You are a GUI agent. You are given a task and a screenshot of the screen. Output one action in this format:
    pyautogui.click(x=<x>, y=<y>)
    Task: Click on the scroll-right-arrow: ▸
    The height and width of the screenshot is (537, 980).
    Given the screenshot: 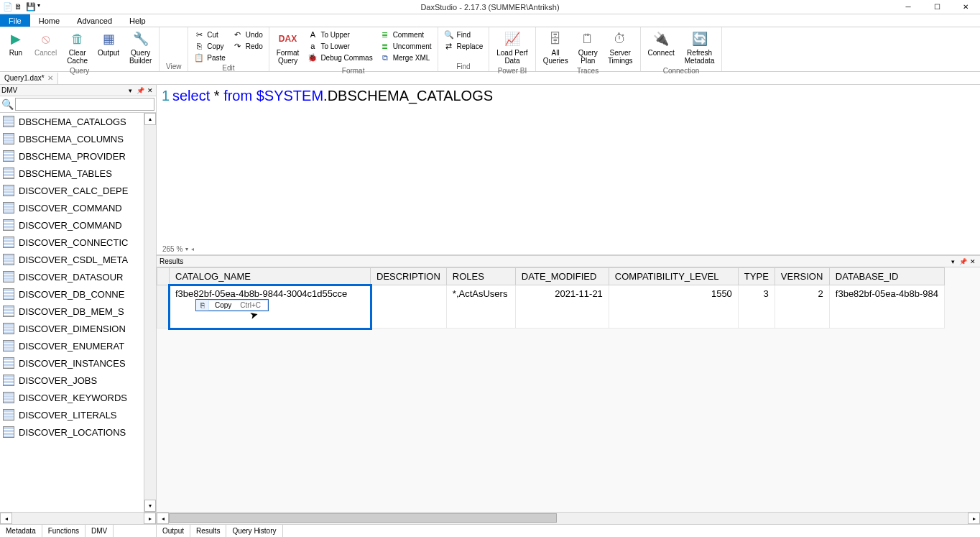 What is the action you would take?
    pyautogui.click(x=149, y=518)
    